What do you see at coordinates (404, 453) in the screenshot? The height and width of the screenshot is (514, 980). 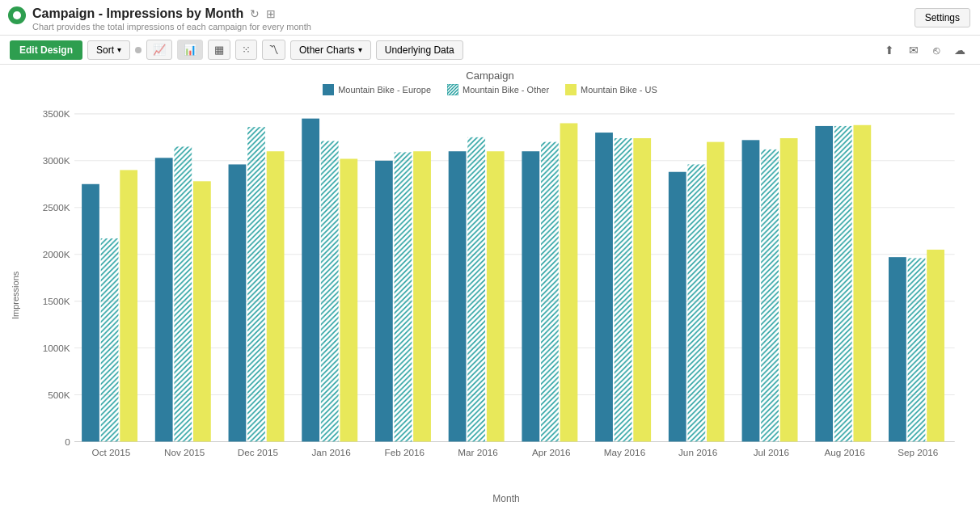 I see `svg-text: Feb 2016` at bounding box center [404, 453].